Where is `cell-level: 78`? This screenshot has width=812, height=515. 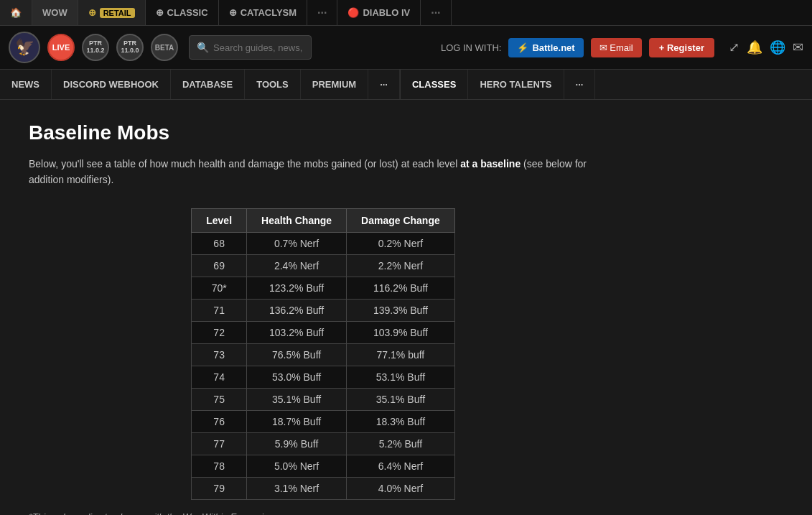 cell-level: 78 is located at coordinates (220, 465).